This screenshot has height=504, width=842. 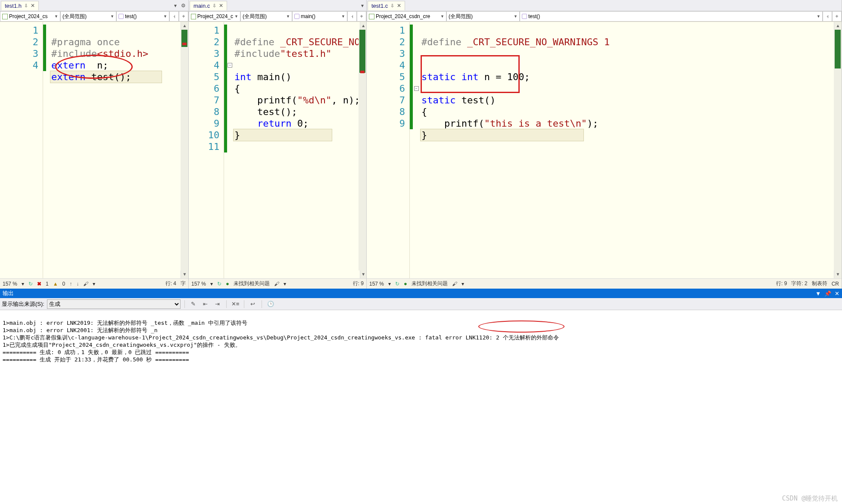 What do you see at coordinates (253, 304) in the screenshot?
I see `wrap-icon: ↩` at bounding box center [253, 304].